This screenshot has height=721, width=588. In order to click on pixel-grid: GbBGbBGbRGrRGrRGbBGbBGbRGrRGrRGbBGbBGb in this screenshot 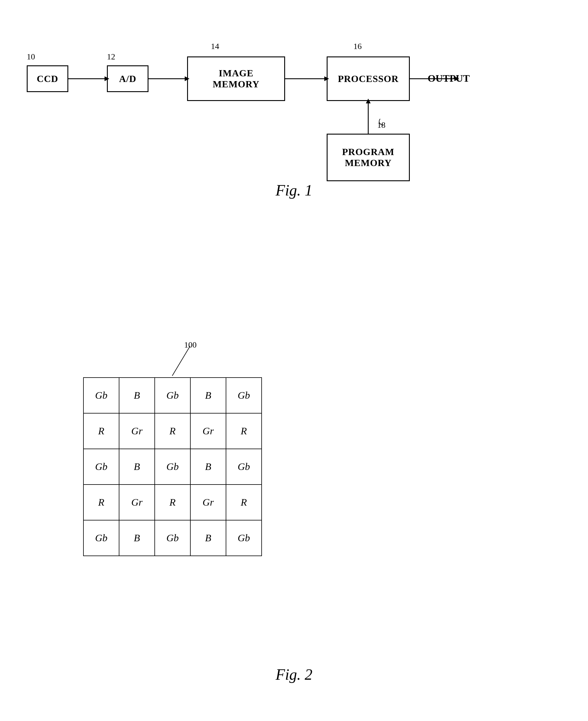, I will do `click(172, 467)`.